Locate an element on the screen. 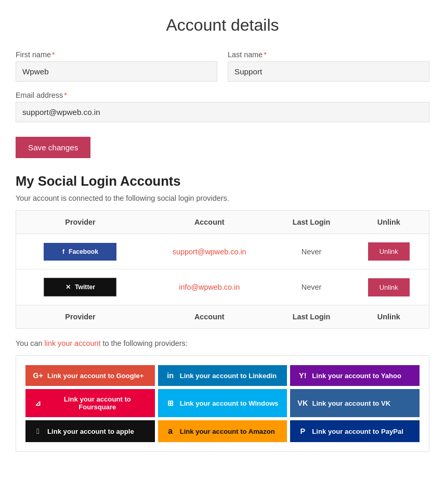 The height and width of the screenshot is (504, 445). yahoo-icon: Y! is located at coordinates (303, 376).